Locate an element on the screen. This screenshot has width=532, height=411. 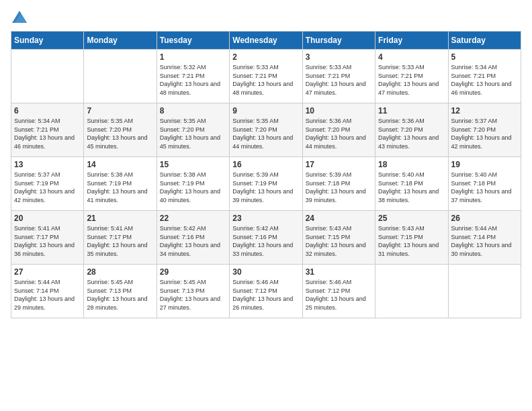
day-number: 12 is located at coordinates (485, 111).